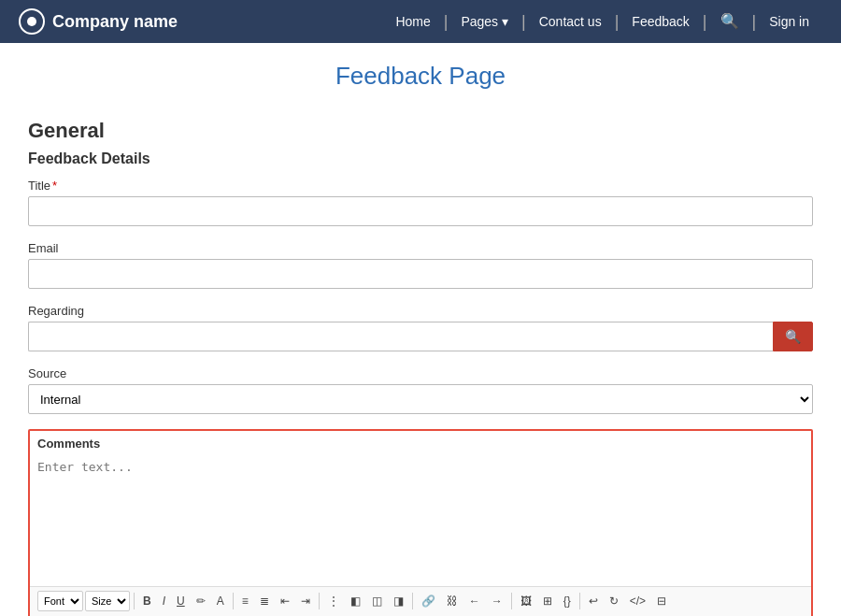 This screenshot has width=841, height=616. I want to click on comments-label: Comments, so click(420, 441).